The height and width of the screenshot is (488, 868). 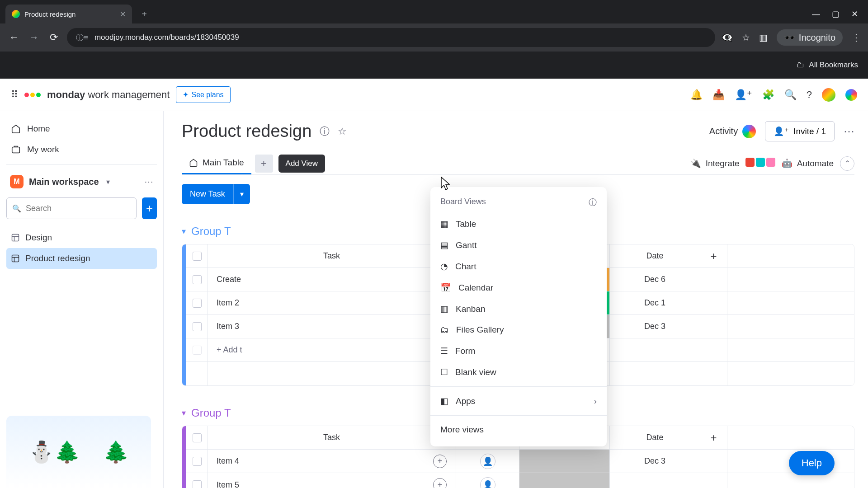 I want to click on view-option-table: ▦Table, so click(x=519, y=224).